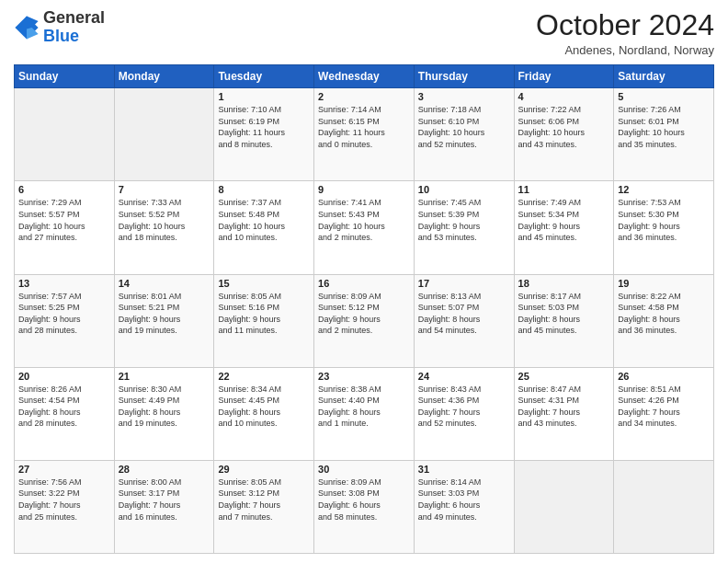 The width and height of the screenshot is (728, 563). I want to click on calendar-cell: 26Sunrise: 8:51 AM Sunset: 4:26 PM Dayli…, so click(664, 414).